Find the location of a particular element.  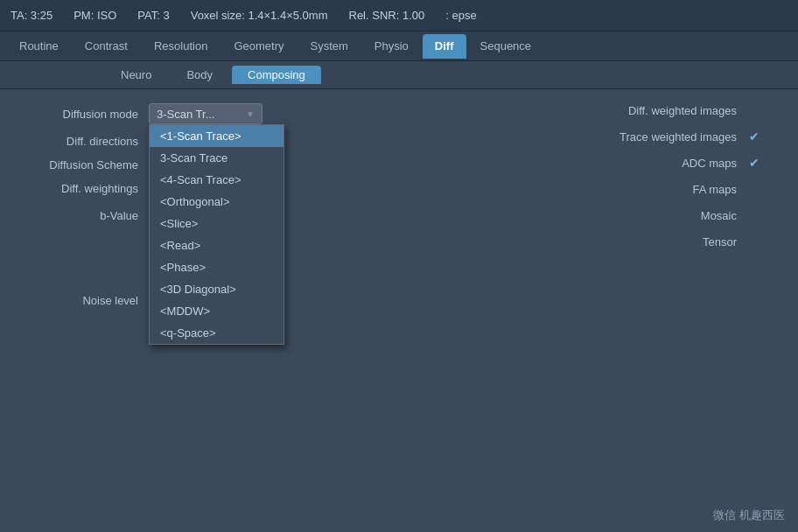

diff-scheme-label: Diffusion Scheme is located at coordinates (83, 164).